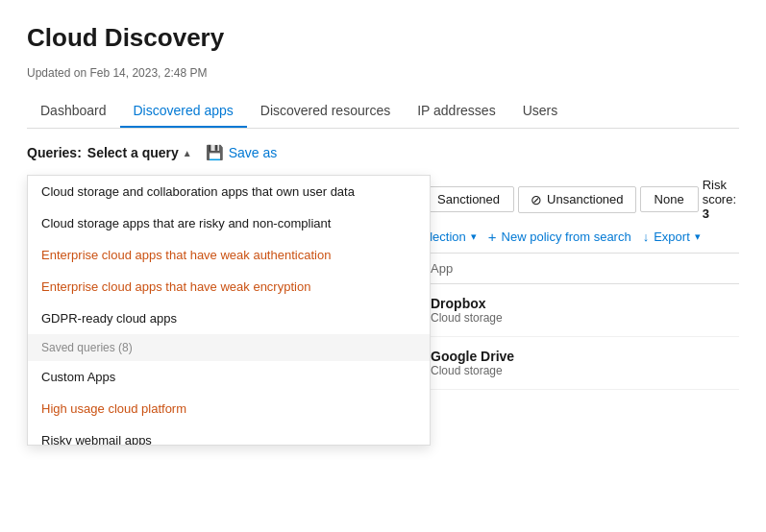  Describe the element at coordinates (492, 236) in the screenshot. I see `plus-icon: +` at that location.